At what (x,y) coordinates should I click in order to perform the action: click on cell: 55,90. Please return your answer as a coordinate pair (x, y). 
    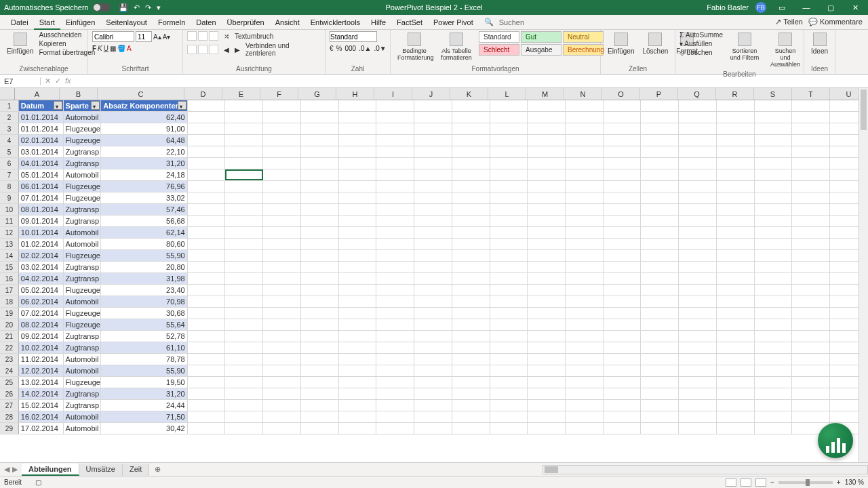
    Looking at the image, I should click on (144, 371).